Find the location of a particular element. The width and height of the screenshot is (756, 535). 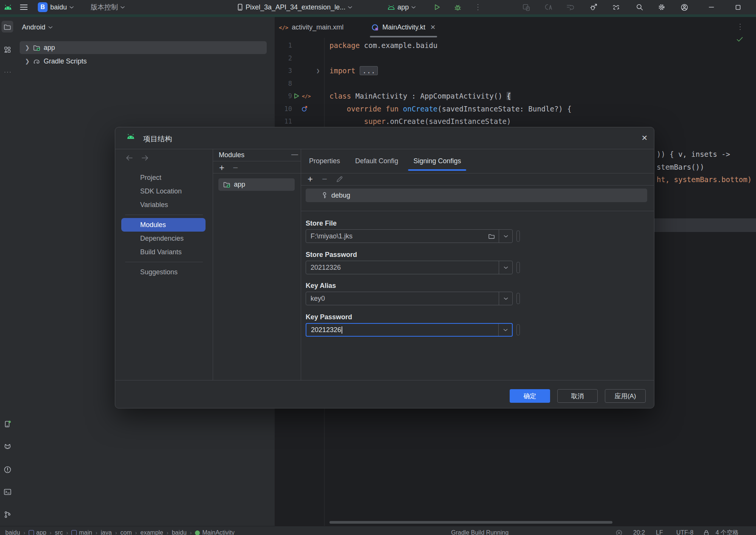

dialog-nav-item-modules: Modules is located at coordinates (163, 225).